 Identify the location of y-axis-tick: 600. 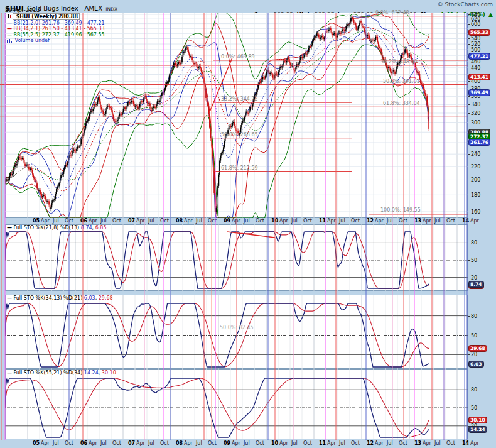
(476, 24).